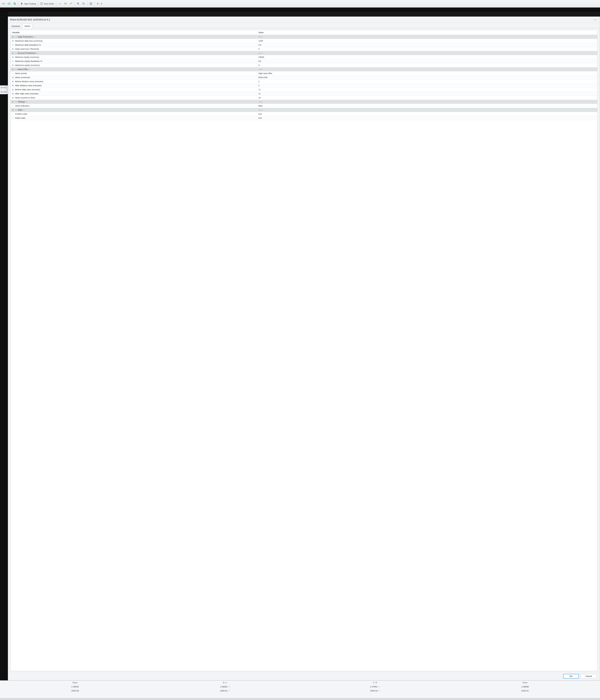  What do you see at coordinates (300, 682) in the screenshot?
I see `trade-panel-header: Price S / L T / P Price` at bounding box center [300, 682].